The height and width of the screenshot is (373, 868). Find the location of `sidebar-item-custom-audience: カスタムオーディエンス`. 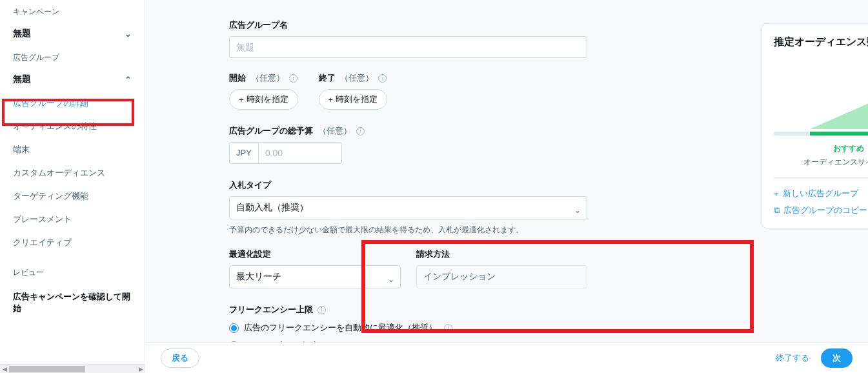

sidebar-item-custom-audience: カスタムオーディエンス is located at coordinates (72, 173).